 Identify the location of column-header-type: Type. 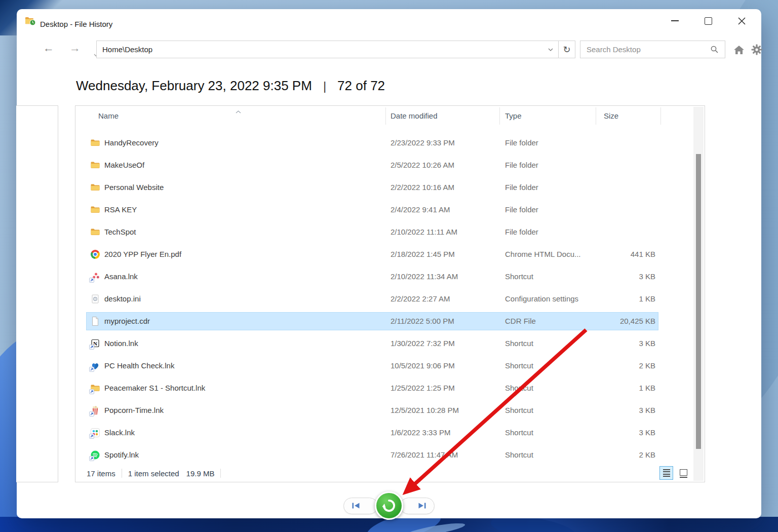
(514, 116).